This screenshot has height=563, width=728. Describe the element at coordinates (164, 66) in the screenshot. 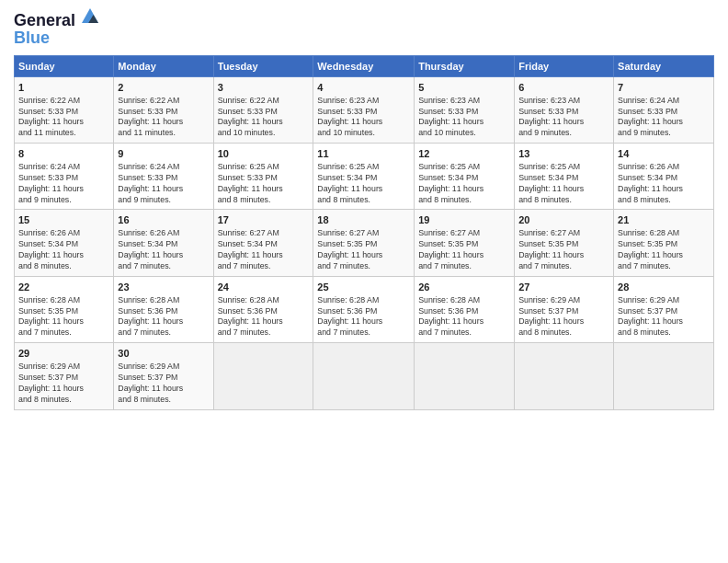

I see `weekday-monday: Monday` at that location.